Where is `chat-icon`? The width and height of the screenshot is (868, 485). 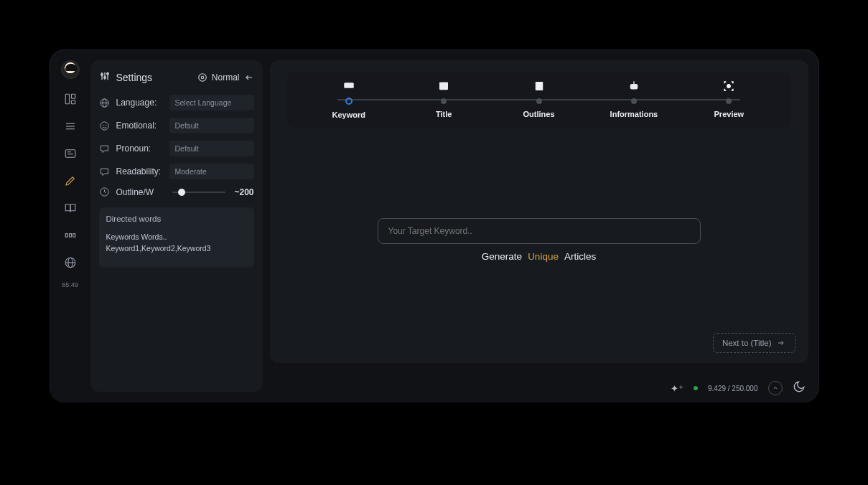 chat-icon is located at coordinates (105, 149).